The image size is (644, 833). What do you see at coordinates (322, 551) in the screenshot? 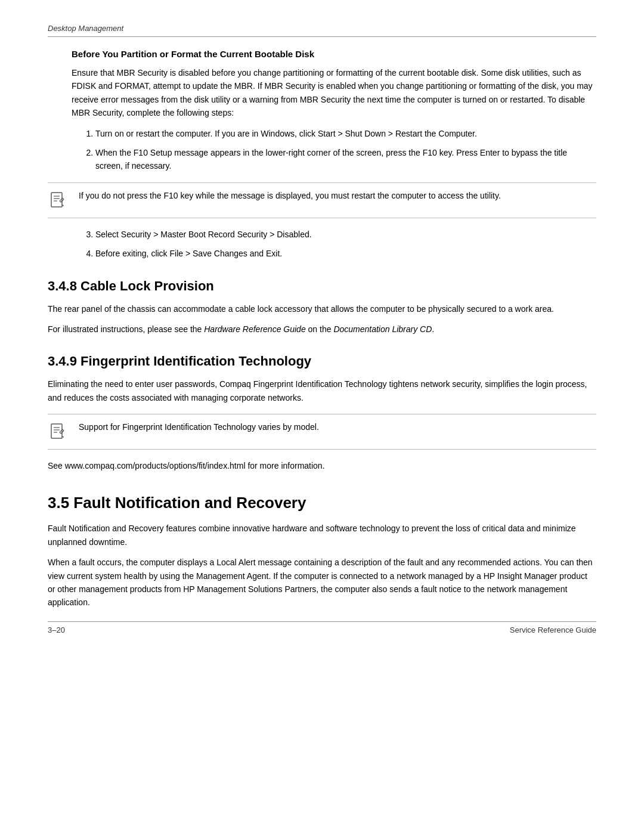
I see `section-35: 3.5 Fault Notification and Recovery Faul…` at bounding box center [322, 551].